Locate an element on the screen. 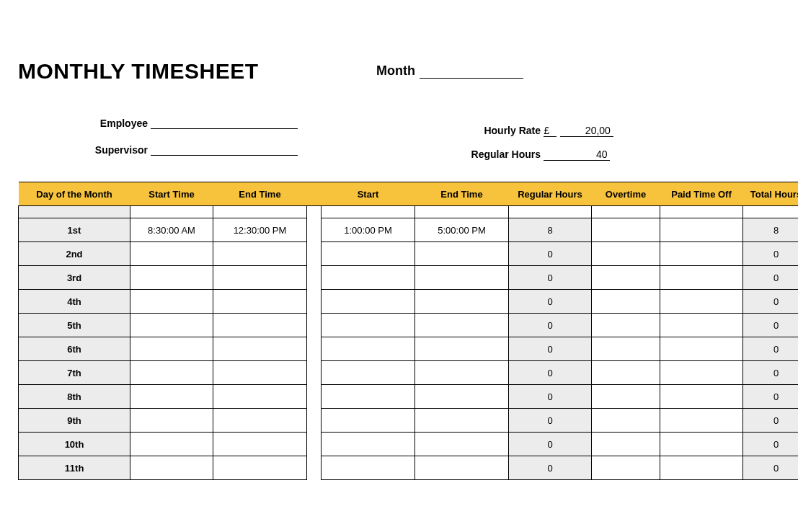  day-cell: 3rd is located at coordinates (75, 278).